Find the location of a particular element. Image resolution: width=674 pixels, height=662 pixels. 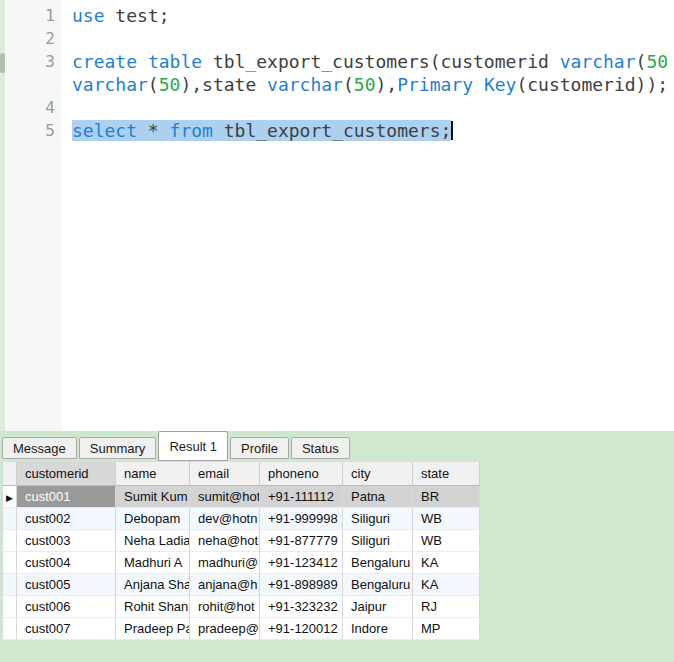

grid-cell: +91-123412 is located at coordinates (302, 563).